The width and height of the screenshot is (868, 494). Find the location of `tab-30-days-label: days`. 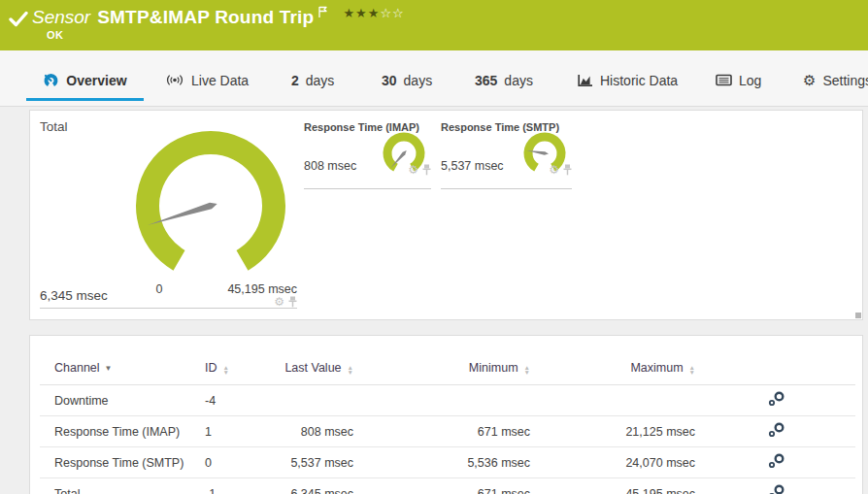

tab-30-days-label: days is located at coordinates (418, 81).